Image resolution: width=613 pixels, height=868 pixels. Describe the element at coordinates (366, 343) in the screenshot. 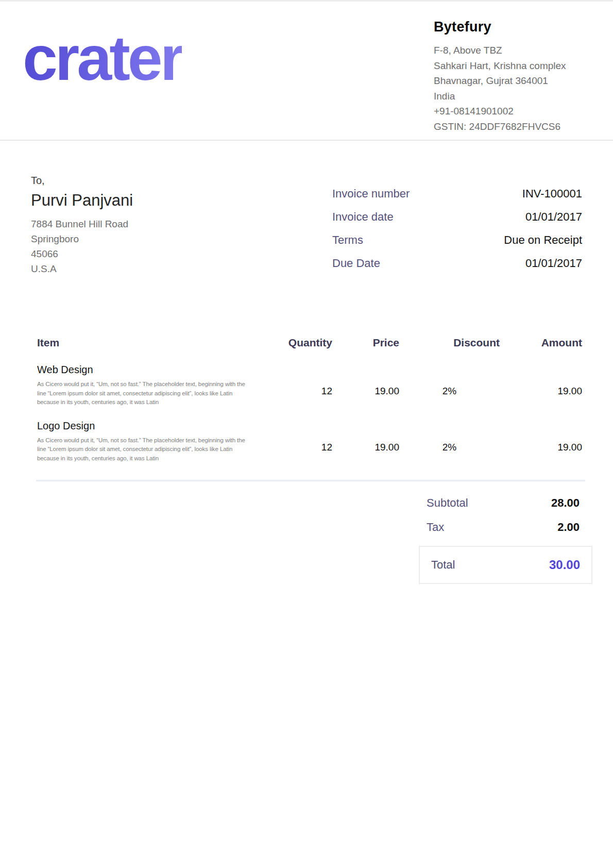

I see `column-header-price: Price` at that location.